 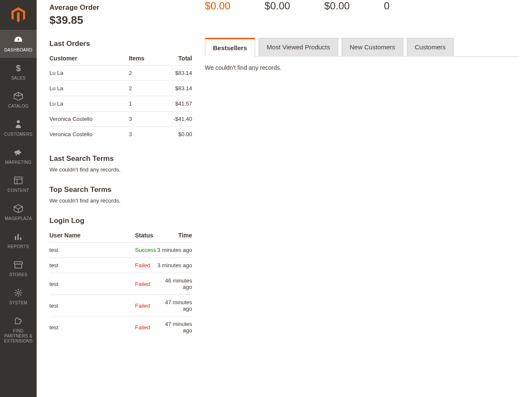 What do you see at coordinates (121, 20) in the screenshot?
I see `avg-order-value: $39.85` at bounding box center [121, 20].